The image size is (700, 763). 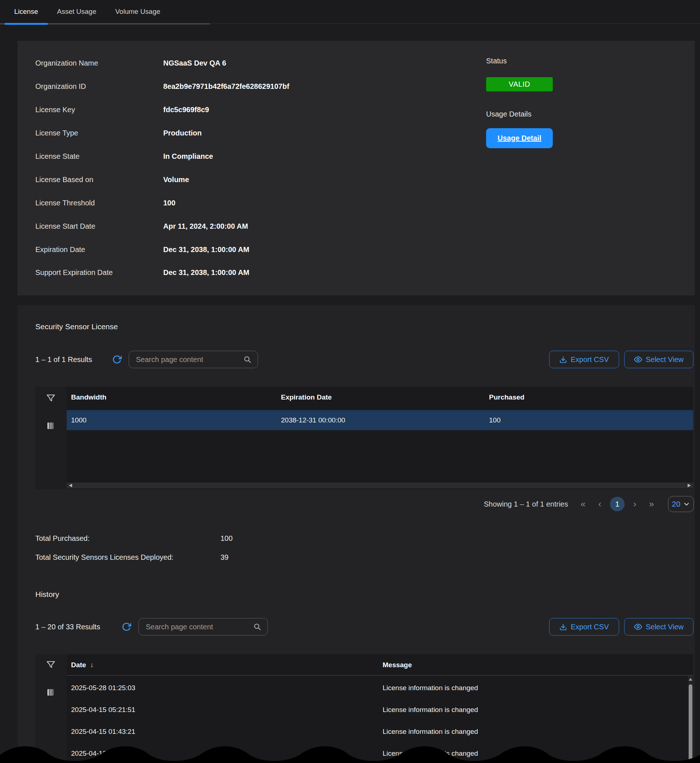 I want to click on page-number-button: 1, so click(x=617, y=504).